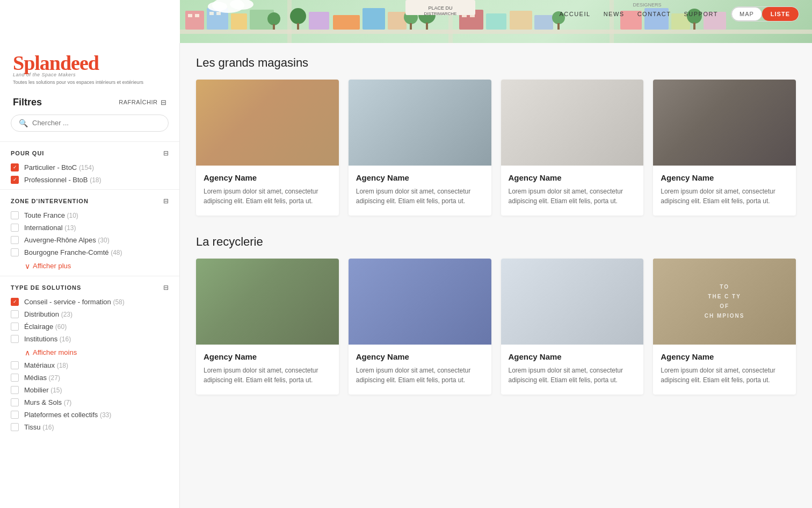 This screenshot has width=812, height=508. What do you see at coordinates (572, 147) in the screenshot?
I see `card-3: Agency Name Lorem ipsum dolor sit amet, …` at bounding box center [572, 147].